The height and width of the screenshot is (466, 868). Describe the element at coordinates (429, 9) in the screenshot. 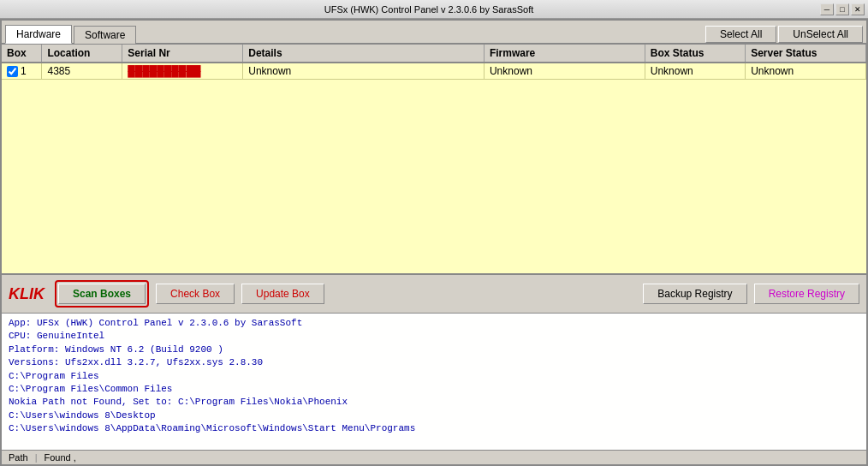

I see `window-title: UFSx (HWK) Control Panel v 2.3.0.6 by Sa…` at that location.